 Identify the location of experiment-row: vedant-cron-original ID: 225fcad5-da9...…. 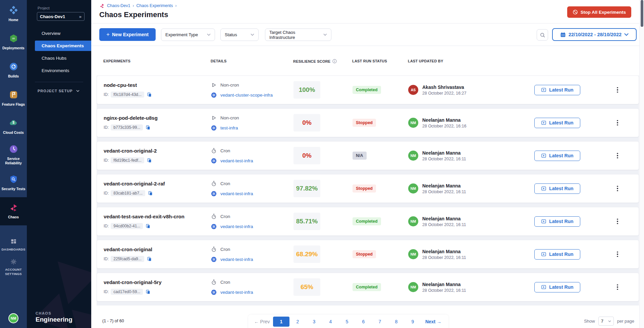
(368, 254).